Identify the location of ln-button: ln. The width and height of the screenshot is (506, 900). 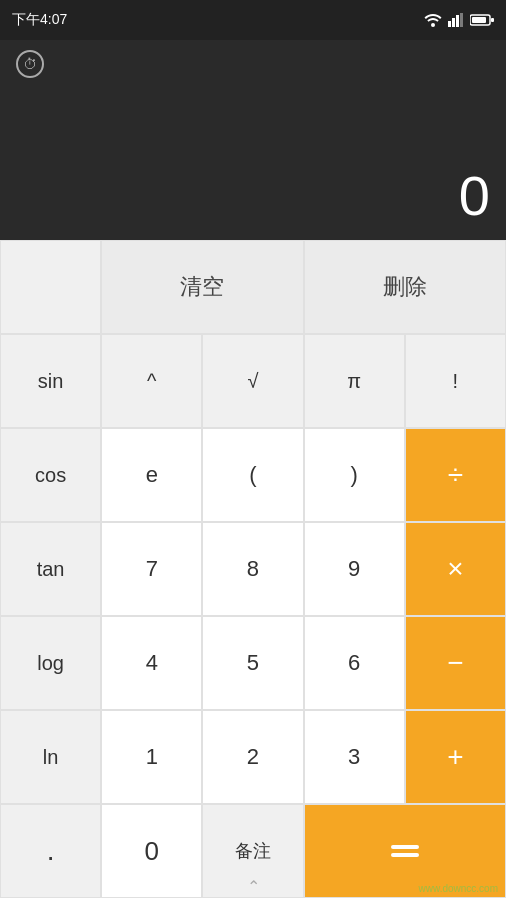
(50, 757).